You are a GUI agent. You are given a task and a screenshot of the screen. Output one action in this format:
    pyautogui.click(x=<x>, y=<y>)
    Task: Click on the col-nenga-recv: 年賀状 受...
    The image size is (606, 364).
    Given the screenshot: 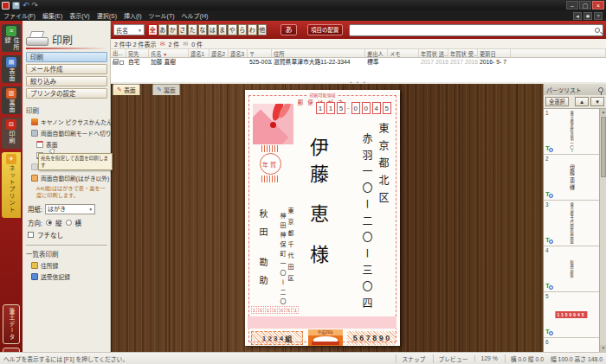 What is the action you would take?
    pyautogui.click(x=463, y=54)
    